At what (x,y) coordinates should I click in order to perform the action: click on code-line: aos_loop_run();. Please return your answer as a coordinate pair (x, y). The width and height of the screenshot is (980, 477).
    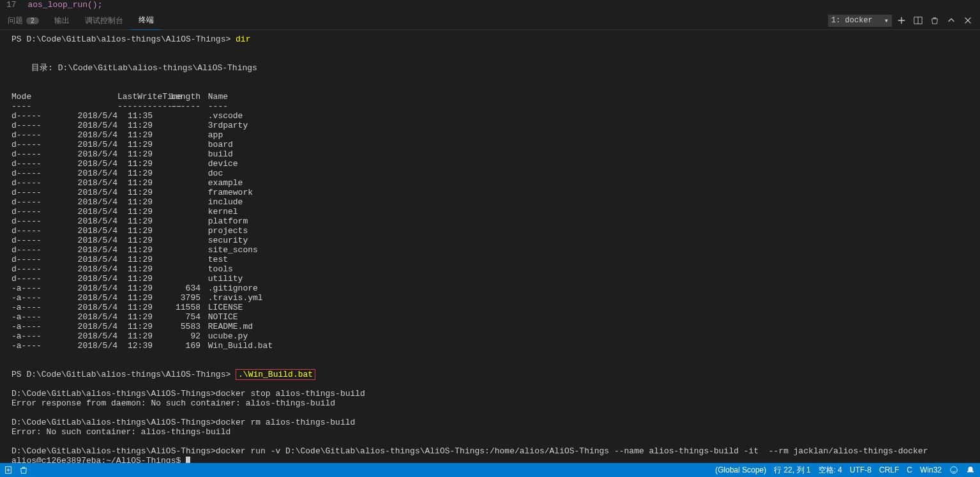
    Looking at the image, I should click on (65, 5).